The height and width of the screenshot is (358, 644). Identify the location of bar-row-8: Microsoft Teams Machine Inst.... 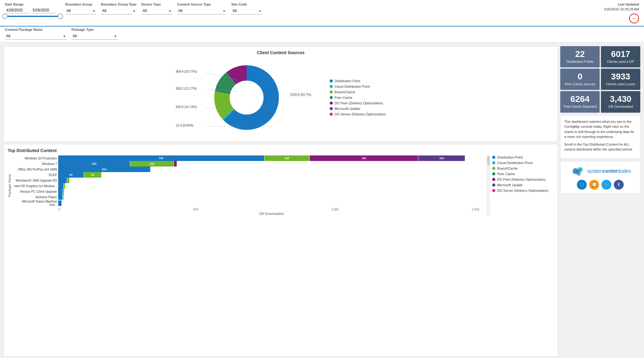
(249, 203).